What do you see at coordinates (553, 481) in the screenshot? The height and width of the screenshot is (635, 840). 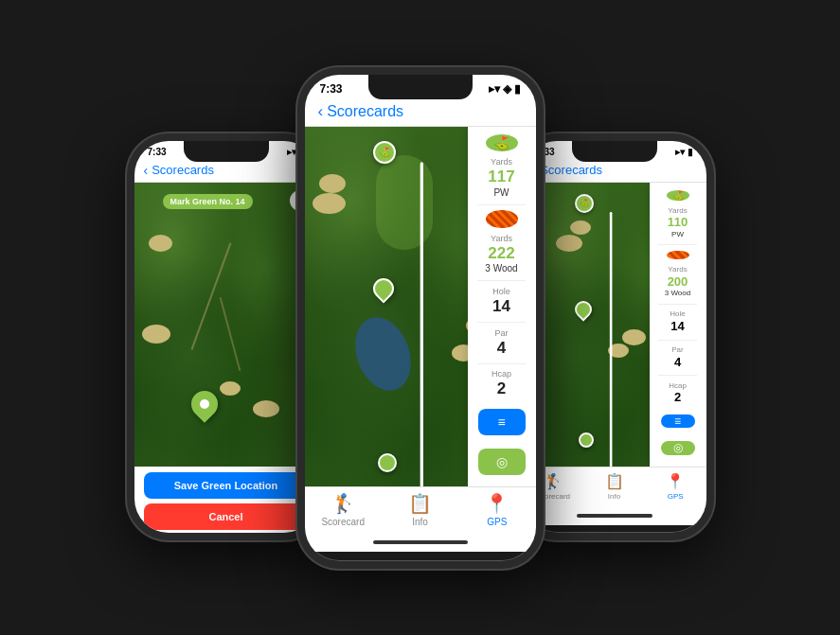 I see `scorecard-icon-right: 🏌` at bounding box center [553, 481].